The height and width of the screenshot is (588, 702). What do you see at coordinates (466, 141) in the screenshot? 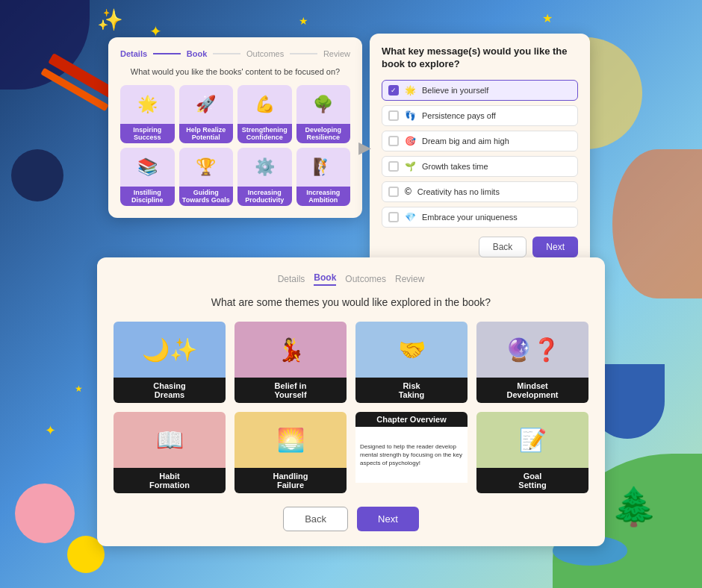
I see `checkbox-label: Dream big and aim high` at bounding box center [466, 141].